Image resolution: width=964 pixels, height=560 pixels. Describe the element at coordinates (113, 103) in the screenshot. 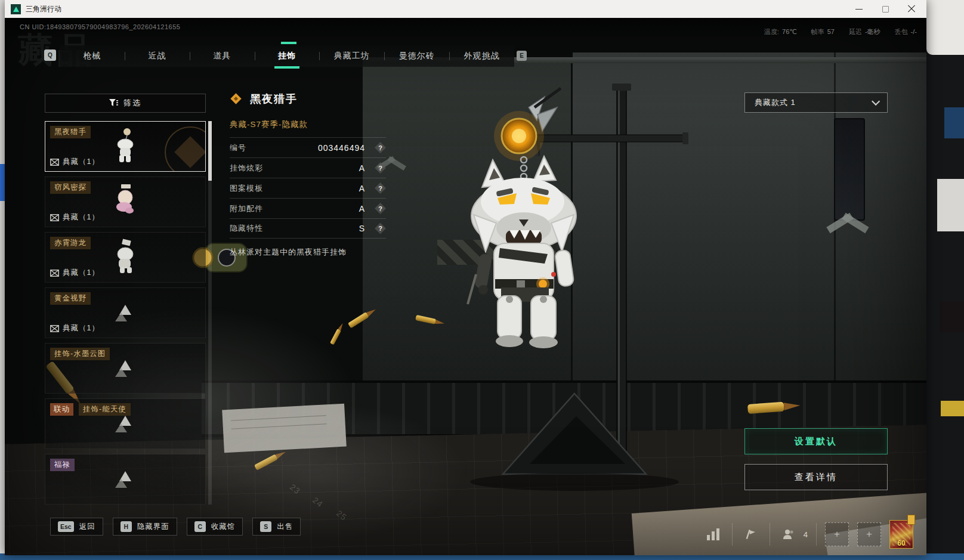

I see `filter-funnel-icon` at that location.